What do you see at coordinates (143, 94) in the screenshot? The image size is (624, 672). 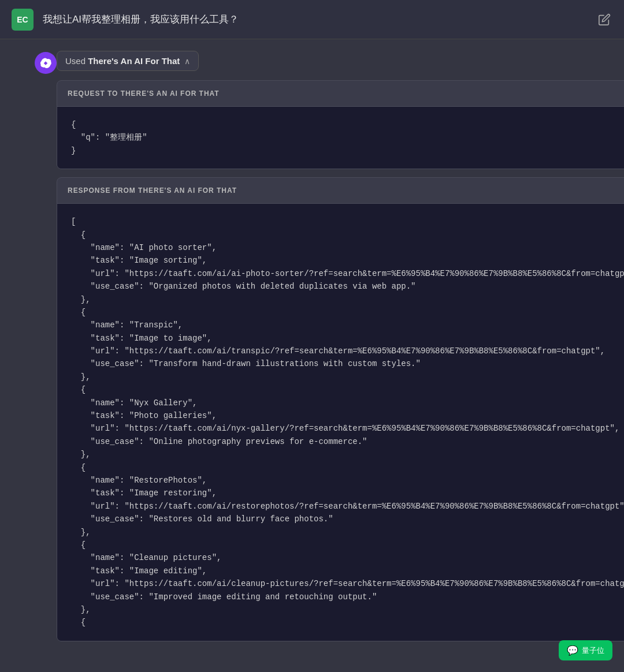 I see `request-section-title: REQUEST TO THERE'S AN AI FOR THAT` at bounding box center [143, 94].